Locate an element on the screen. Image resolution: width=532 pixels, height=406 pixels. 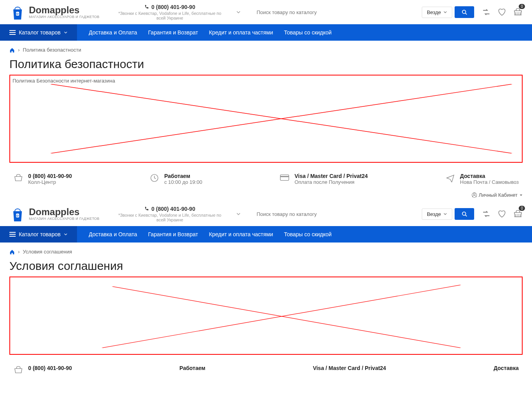
info-phone-sub: Колл-Центр is located at coordinates (50, 182).